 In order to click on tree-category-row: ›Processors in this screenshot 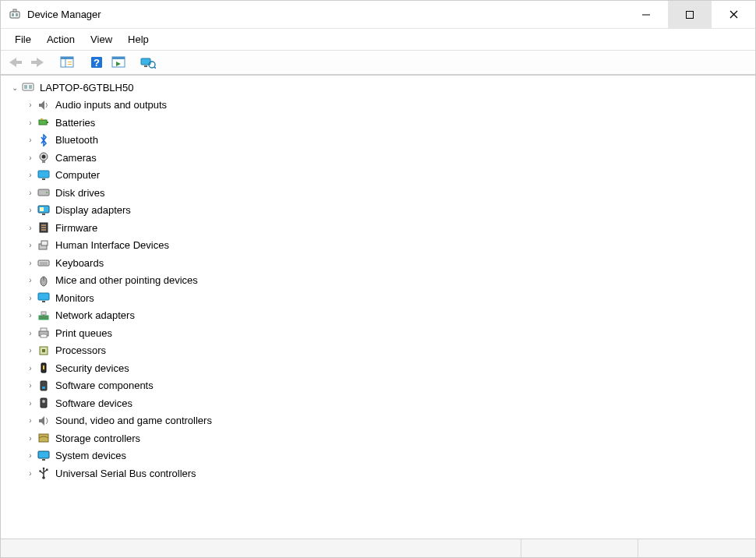, I will do `click(378, 351)`.